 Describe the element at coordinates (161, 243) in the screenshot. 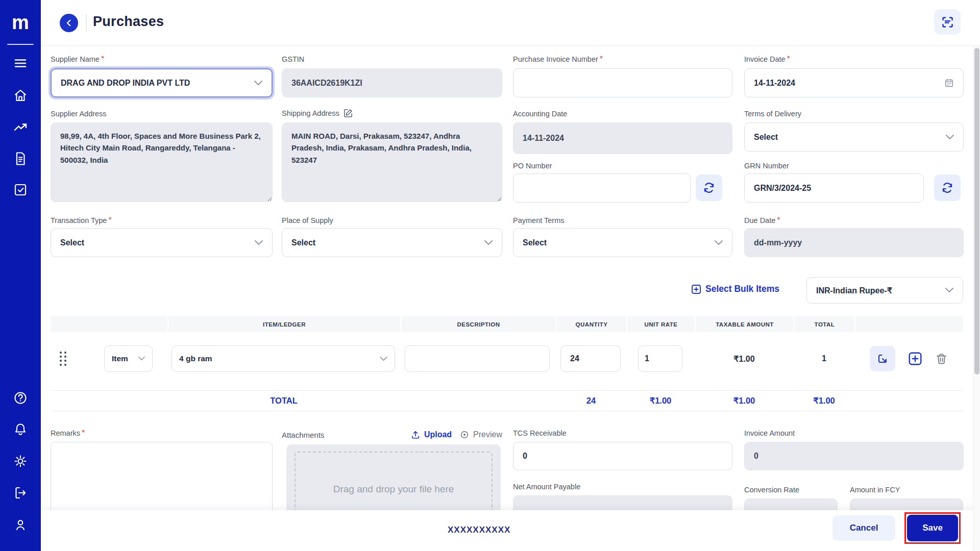

I see `transaction-type-select: Select` at that location.